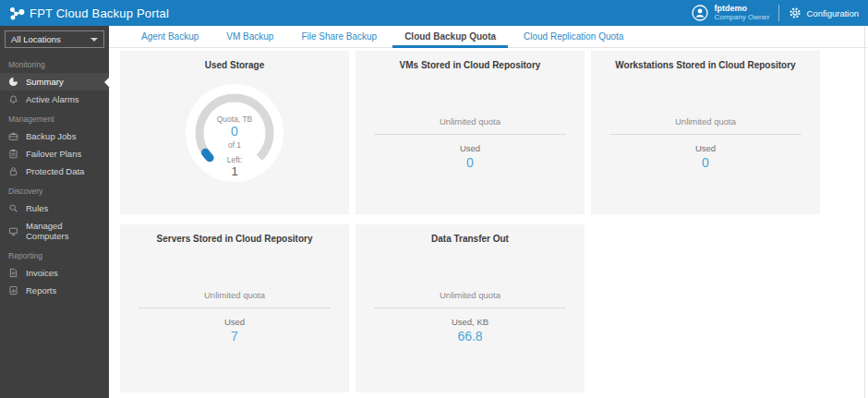 The image size is (868, 398). Describe the element at coordinates (235, 119) in the screenshot. I see `gauge-quota-label: Quota, TB` at that location.